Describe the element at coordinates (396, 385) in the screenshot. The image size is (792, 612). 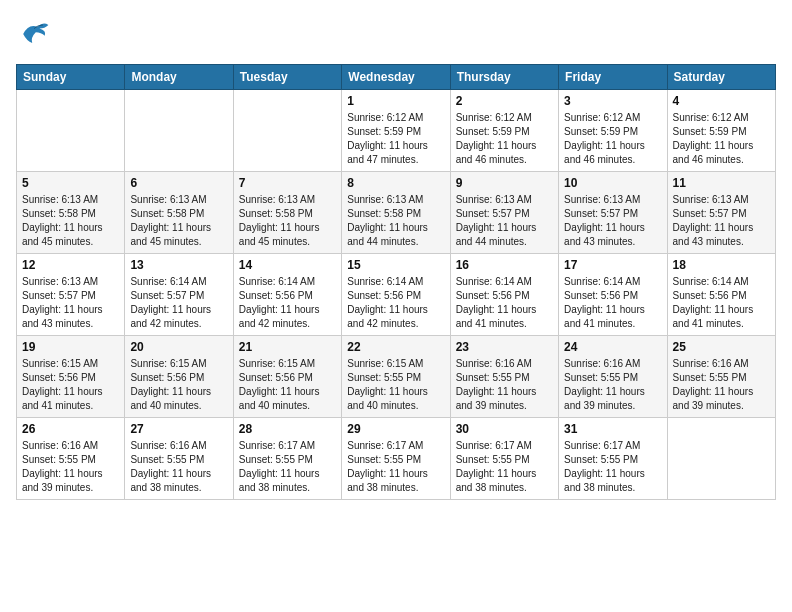
I see `cell-day-info: Sunrise: 6:15 AM Sunset: 5:55 PM Dayligh…` at that location.